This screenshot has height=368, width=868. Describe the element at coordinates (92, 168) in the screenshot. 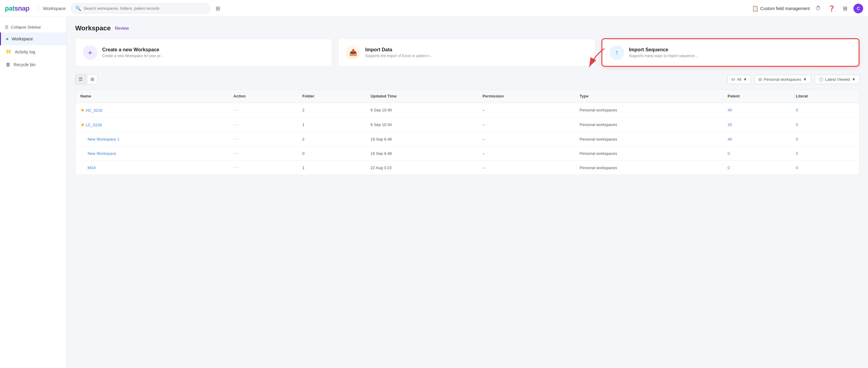

I see `workspace-link-4: MSA` at that location.